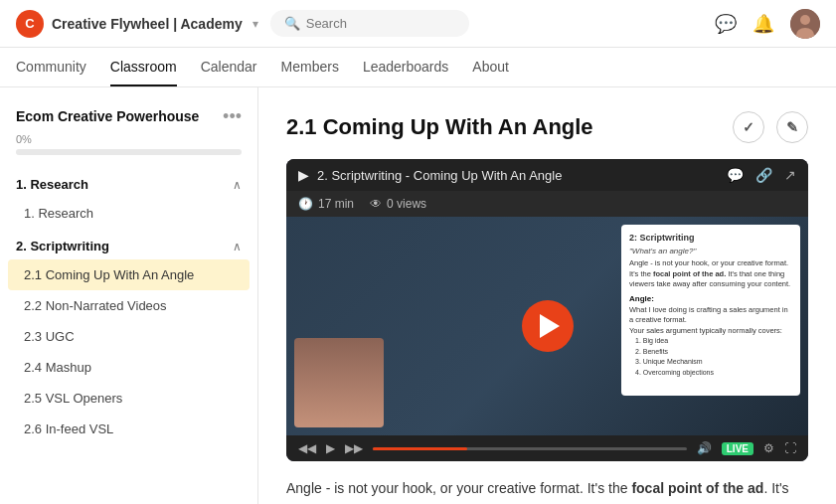 Image resolution: width=836 pixels, height=504 pixels. I want to click on live-badge: LIVE, so click(738, 449).